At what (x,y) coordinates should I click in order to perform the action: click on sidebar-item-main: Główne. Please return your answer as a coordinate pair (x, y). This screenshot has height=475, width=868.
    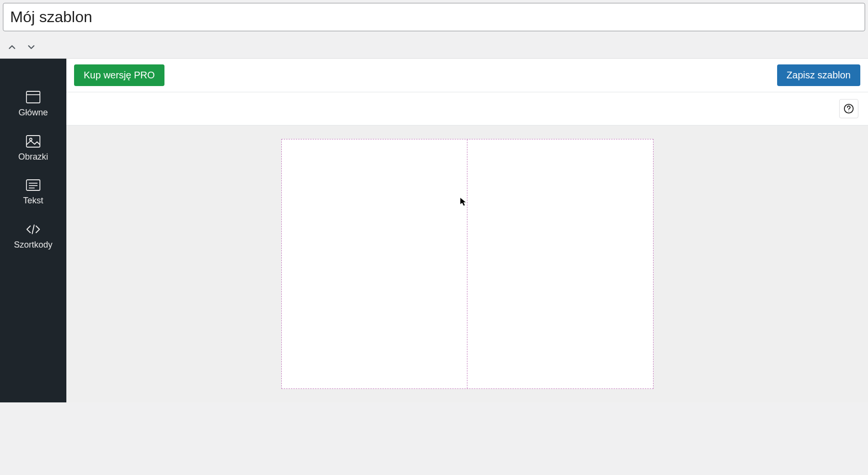
    Looking at the image, I should click on (33, 105).